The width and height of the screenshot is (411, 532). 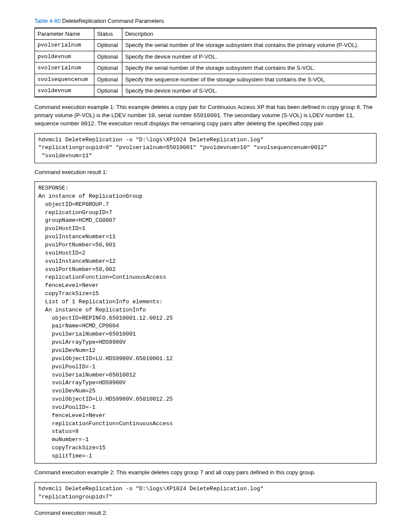 I want to click on table-title: DeleteReplication Command Parameters, so click(x=112, y=21).